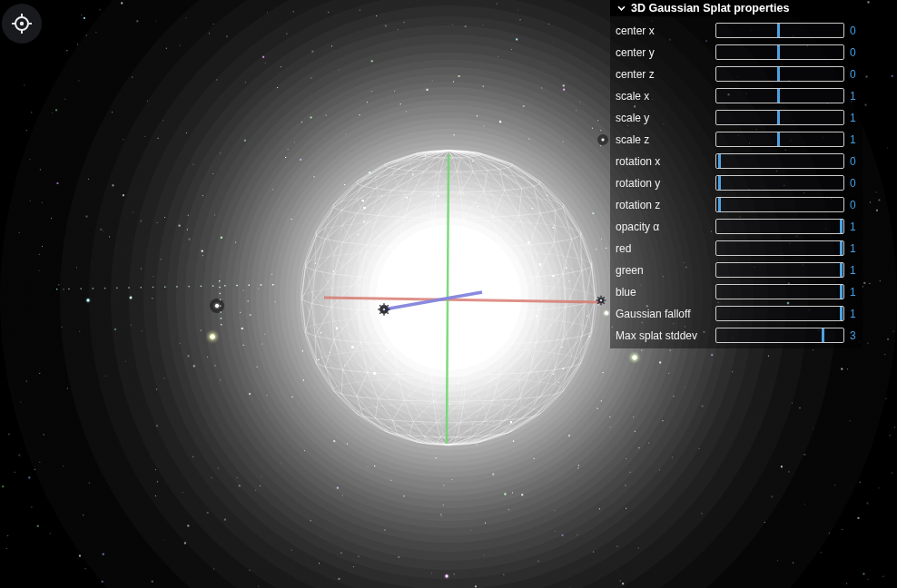  Describe the element at coordinates (736, 336) in the screenshot. I see `slider-row: Max splat stddev 3` at that location.